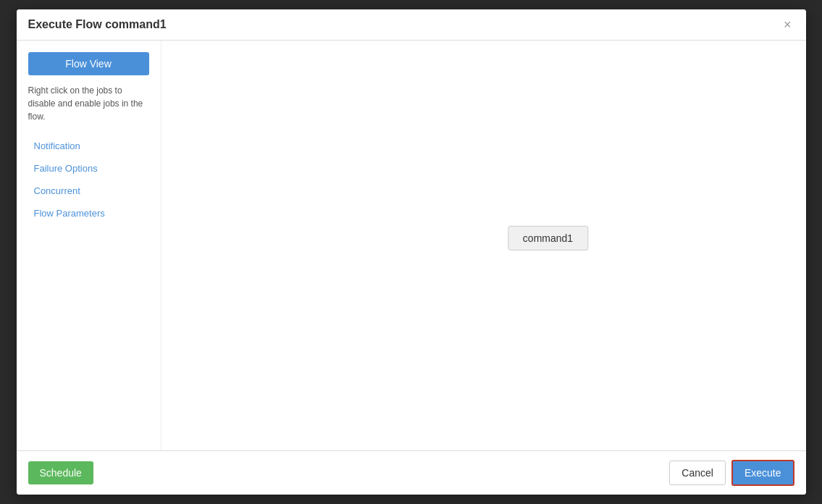 This screenshot has width=822, height=504. Describe the element at coordinates (411, 25) in the screenshot. I see `modal-header: Execute Flow command1 ×` at that location.